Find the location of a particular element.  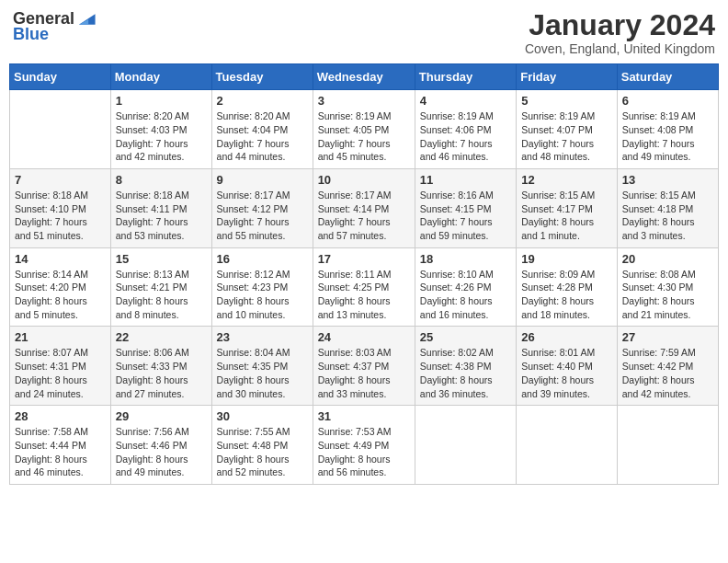

day-number: 29 is located at coordinates (162, 416).